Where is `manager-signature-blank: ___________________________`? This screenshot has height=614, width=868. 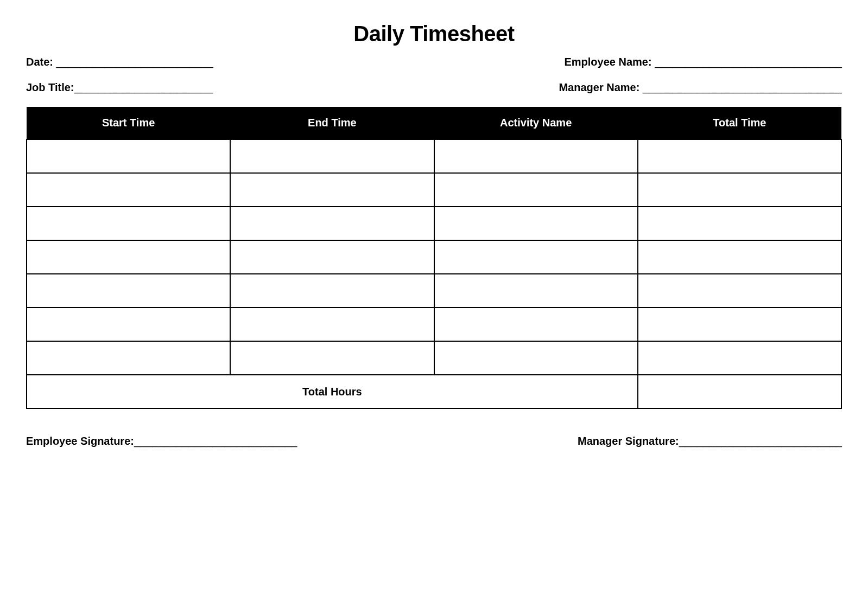
manager-signature-blank: ___________________________ is located at coordinates (761, 441).